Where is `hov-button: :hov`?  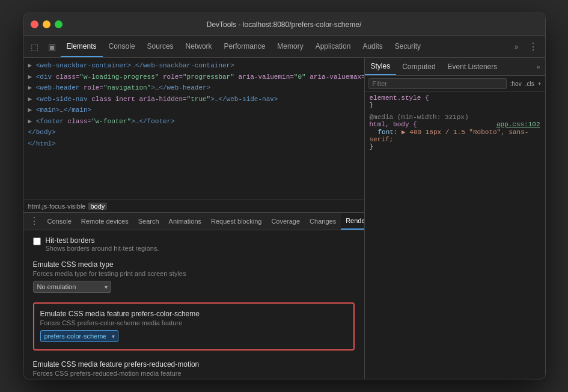
hov-button: :hov is located at coordinates (516, 84).